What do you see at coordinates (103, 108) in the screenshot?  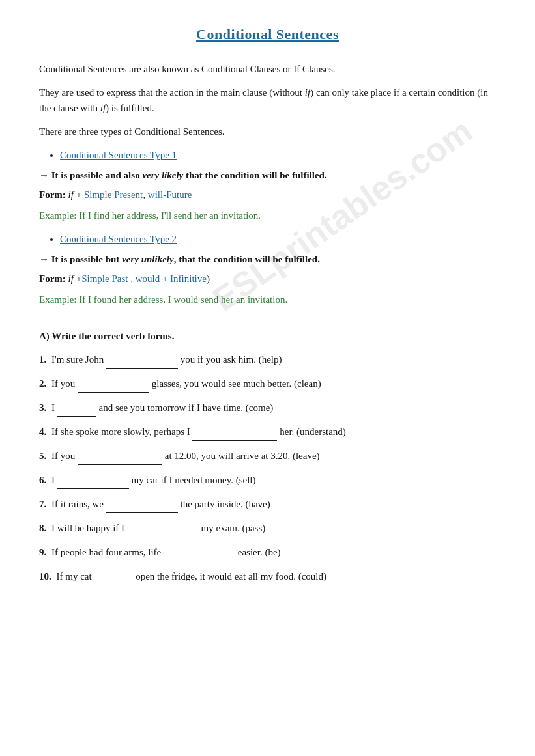 I see `if-italic-2: if` at bounding box center [103, 108].